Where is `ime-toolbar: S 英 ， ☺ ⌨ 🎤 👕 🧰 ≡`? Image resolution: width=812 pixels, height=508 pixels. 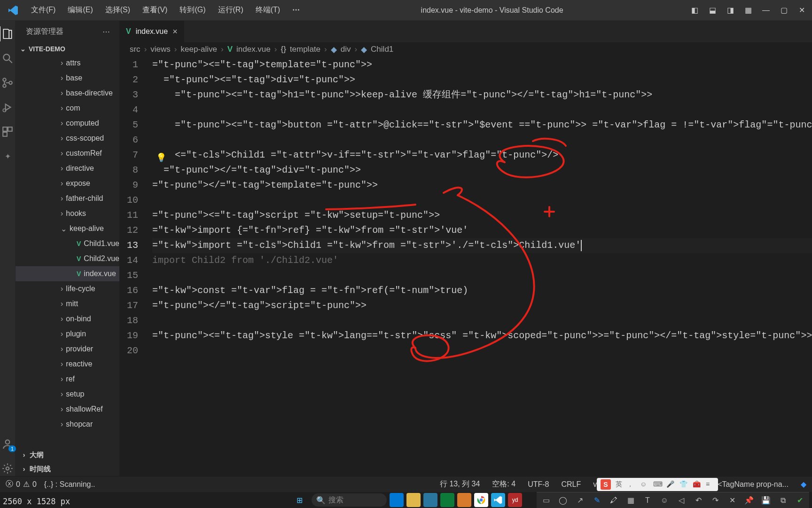
ime-toolbar: S 英 ， ☺ ⌨ 🎤 👕 🧰 ≡ is located at coordinates (657, 484).